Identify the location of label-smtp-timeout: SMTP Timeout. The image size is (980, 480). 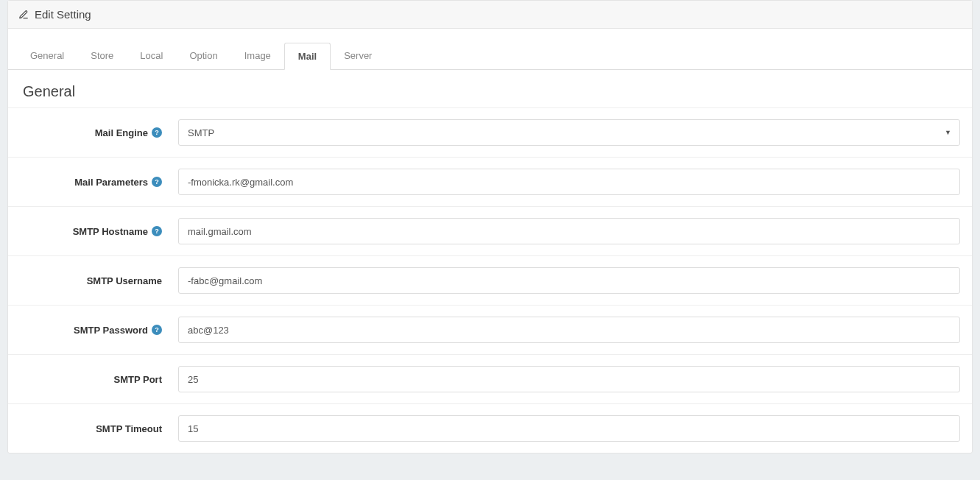
(99, 428).